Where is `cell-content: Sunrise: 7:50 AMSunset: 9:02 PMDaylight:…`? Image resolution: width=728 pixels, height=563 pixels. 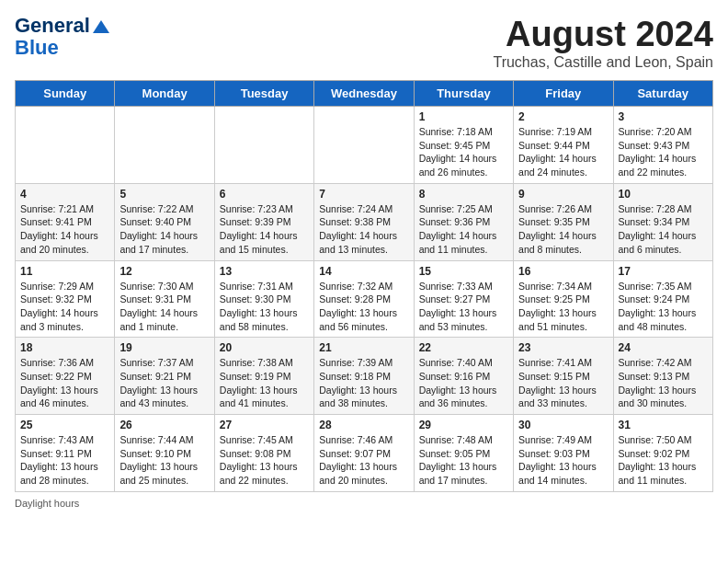 cell-content: Sunrise: 7:50 AMSunset: 9:02 PMDaylight:… is located at coordinates (658, 460).